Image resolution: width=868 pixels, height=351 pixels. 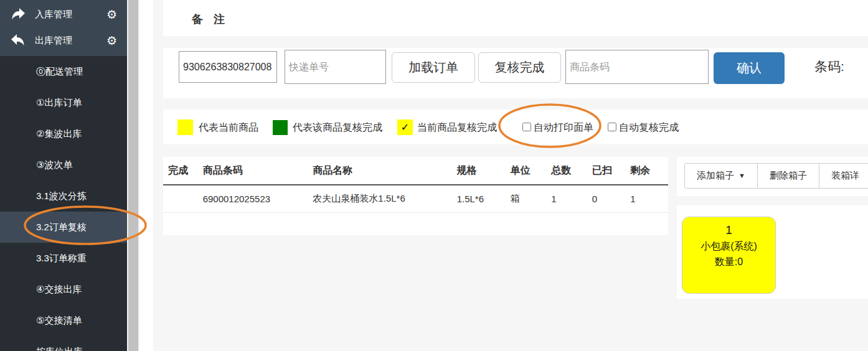 I want to click on sidebar-section-outbound: 出库管理 ⚙, so click(x=64, y=40).